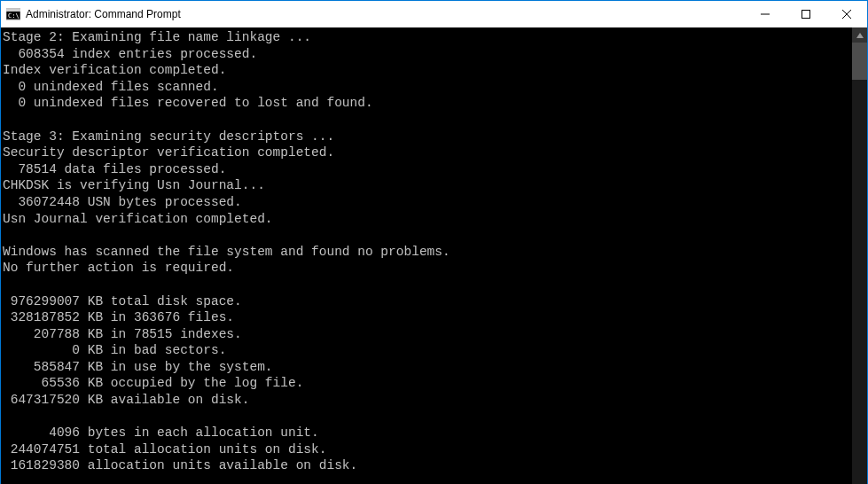  I want to click on close-button, so click(847, 14).